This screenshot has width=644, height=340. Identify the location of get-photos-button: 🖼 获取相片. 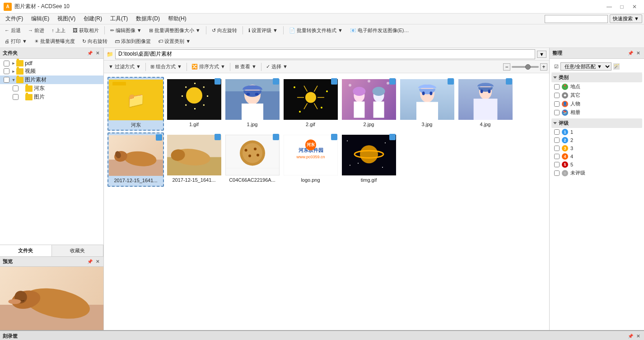
(86, 31).